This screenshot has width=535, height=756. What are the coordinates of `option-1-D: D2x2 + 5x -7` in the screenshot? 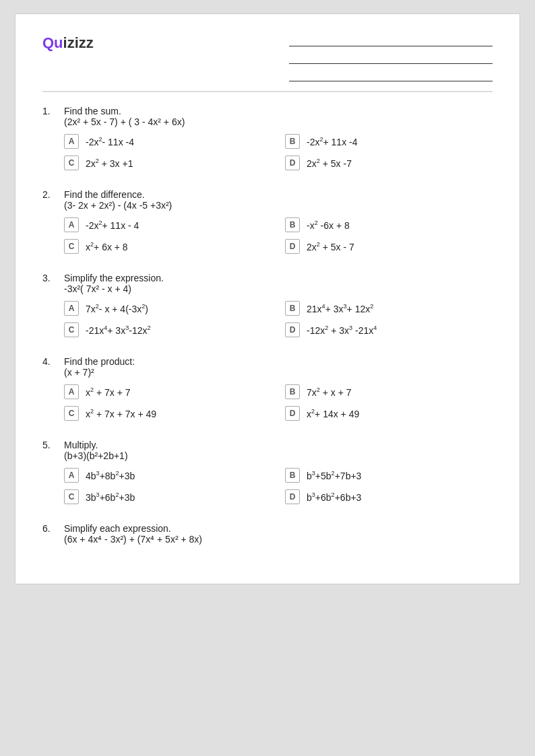 It's located at (389, 163).